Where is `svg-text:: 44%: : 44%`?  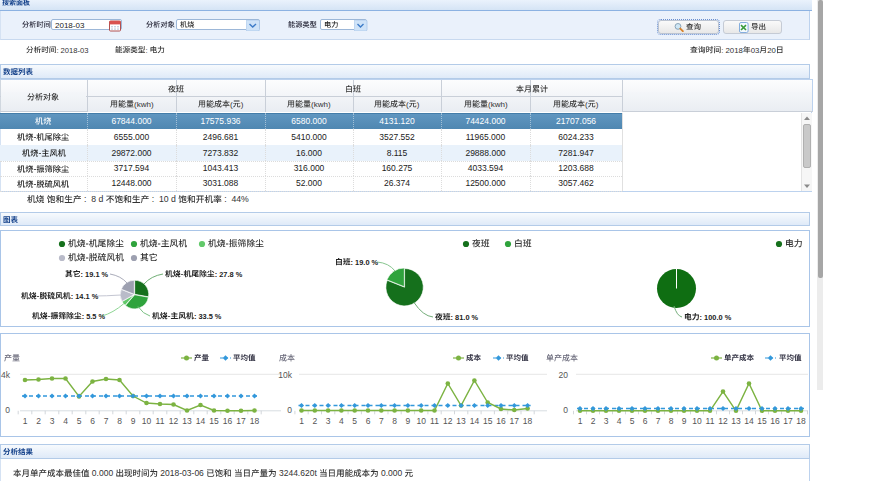 svg-text:: 44%: : 44% is located at coordinates (236, 199).